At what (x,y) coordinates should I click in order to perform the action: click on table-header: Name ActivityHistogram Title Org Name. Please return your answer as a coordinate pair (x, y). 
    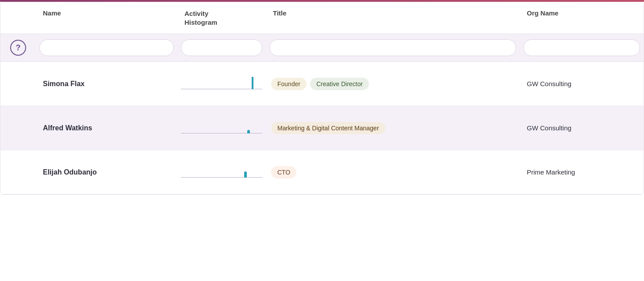
    Looking at the image, I should click on (322, 18).